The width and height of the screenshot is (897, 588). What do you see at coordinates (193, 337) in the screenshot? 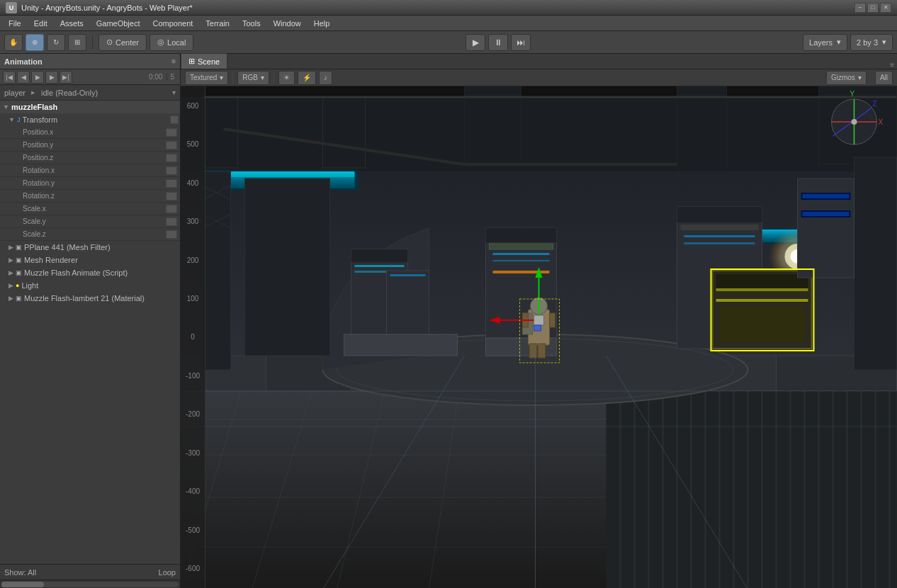
I see `scene-ruler: 600 500 400 300 200 100 0 -100 -200 -300…` at bounding box center [193, 337].